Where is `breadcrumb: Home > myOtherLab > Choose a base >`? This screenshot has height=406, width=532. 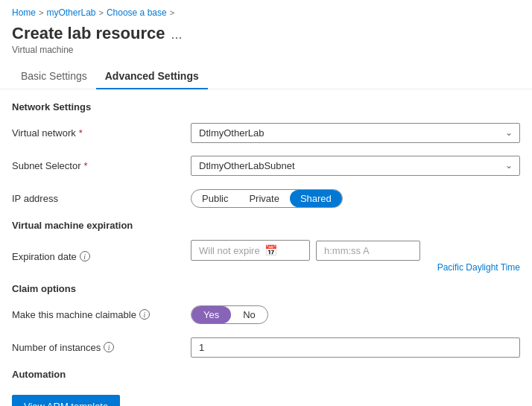 breadcrumb: Home > myOtherLab > Choose a base > is located at coordinates (266, 10).